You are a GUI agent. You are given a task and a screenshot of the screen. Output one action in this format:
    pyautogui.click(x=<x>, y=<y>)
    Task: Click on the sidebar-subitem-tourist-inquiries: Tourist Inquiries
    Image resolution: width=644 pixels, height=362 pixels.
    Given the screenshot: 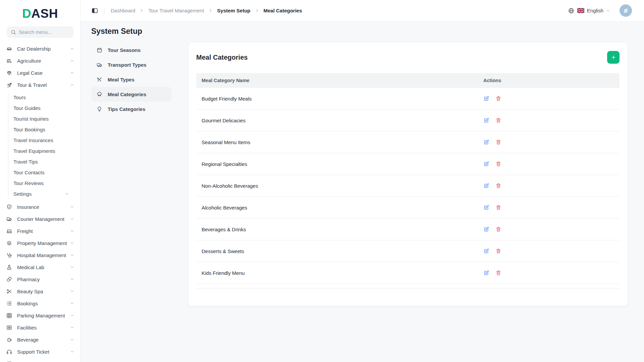 What is the action you would take?
    pyautogui.click(x=40, y=119)
    